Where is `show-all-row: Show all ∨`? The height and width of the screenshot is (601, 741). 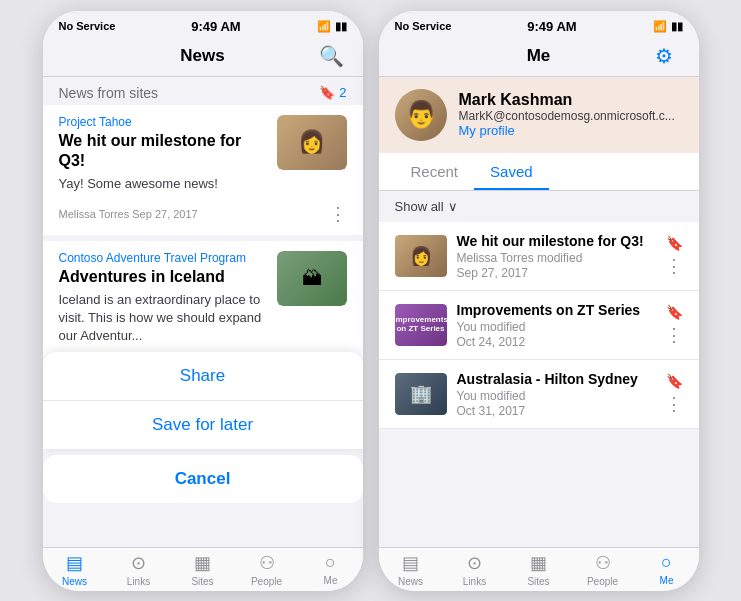
show-all-row: Show all ∨ is located at coordinates (539, 206).